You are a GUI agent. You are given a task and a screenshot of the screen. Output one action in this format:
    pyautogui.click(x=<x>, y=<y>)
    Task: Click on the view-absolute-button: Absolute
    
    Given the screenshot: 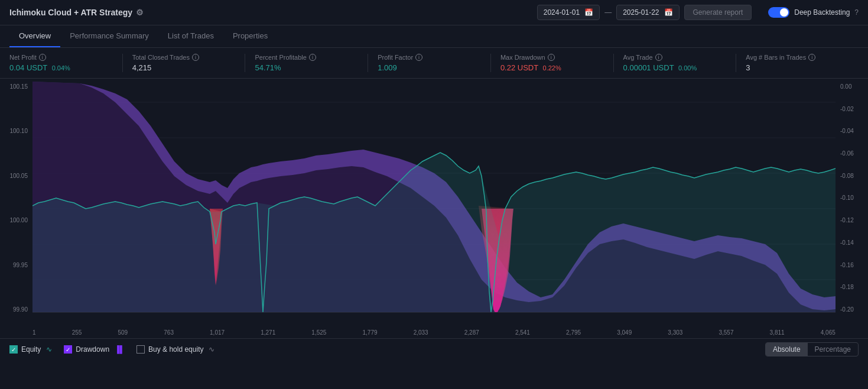 What is the action you would take?
    pyautogui.click(x=787, y=349)
    